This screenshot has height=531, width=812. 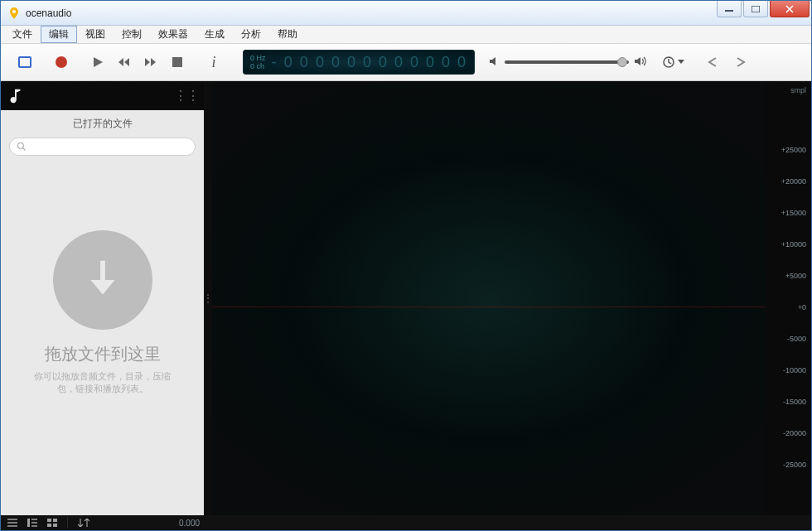 I want to click on search-input, so click(x=109, y=147).